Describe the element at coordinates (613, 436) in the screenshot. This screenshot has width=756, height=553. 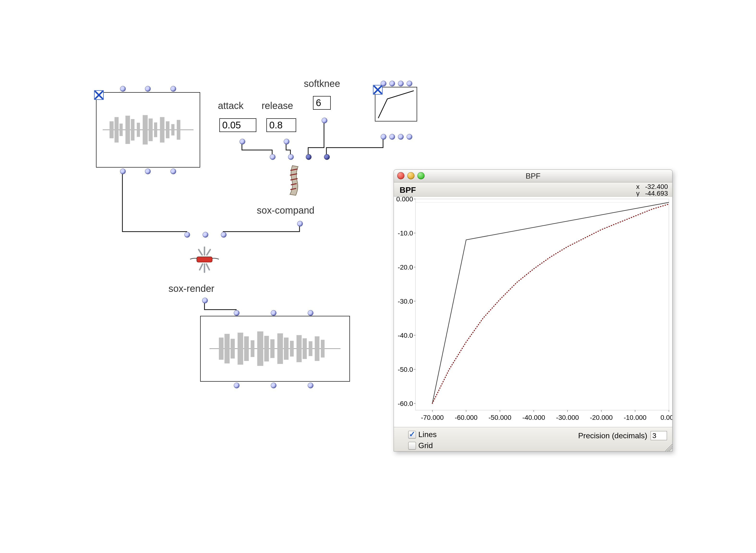
I see `precision-label: Precision (decimals)` at that location.